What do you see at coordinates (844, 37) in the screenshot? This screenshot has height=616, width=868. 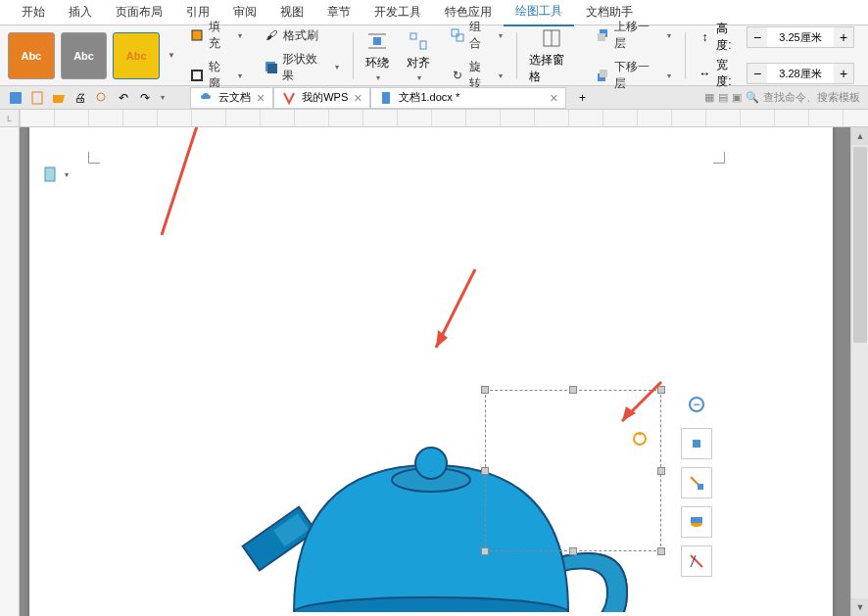 I see `height-plus-button: +` at bounding box center [844, 37].